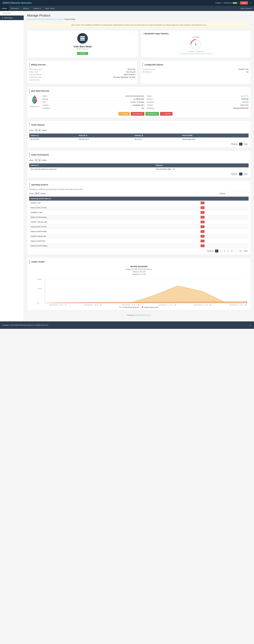 Image resolution: width=254 pixels, height=644 pixels. Describe the element at coordinates (54, 140) in the screenshot. I see `cell-address: 45.76.32.56` at that location.